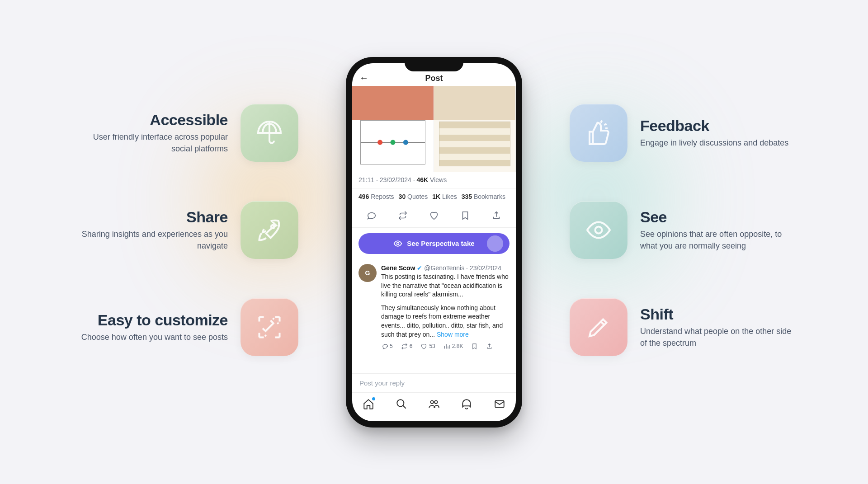  Describe the element at coordinates (401, 405) in the screenshot. I see `tab-search` at that location.